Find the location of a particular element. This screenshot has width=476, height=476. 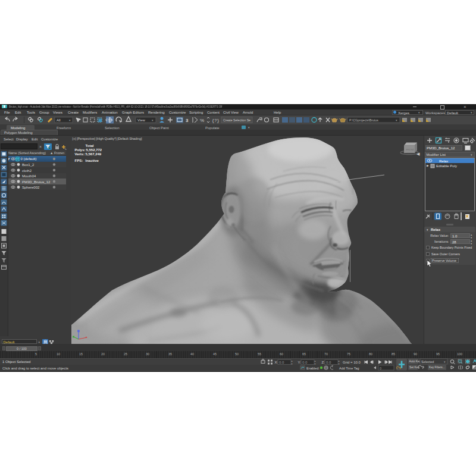

svg-text: Selected is located at coordinates (427, 362).